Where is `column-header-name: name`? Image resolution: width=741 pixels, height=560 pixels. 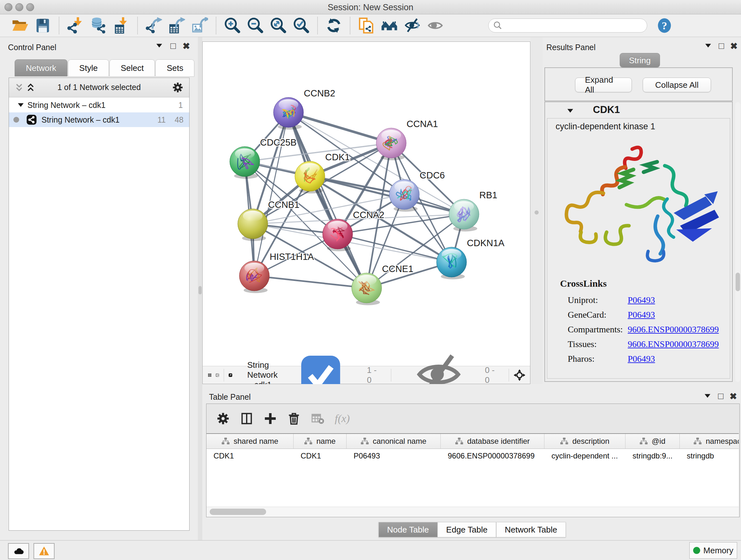 column-header-name: name is located at coordinates (320, 441).